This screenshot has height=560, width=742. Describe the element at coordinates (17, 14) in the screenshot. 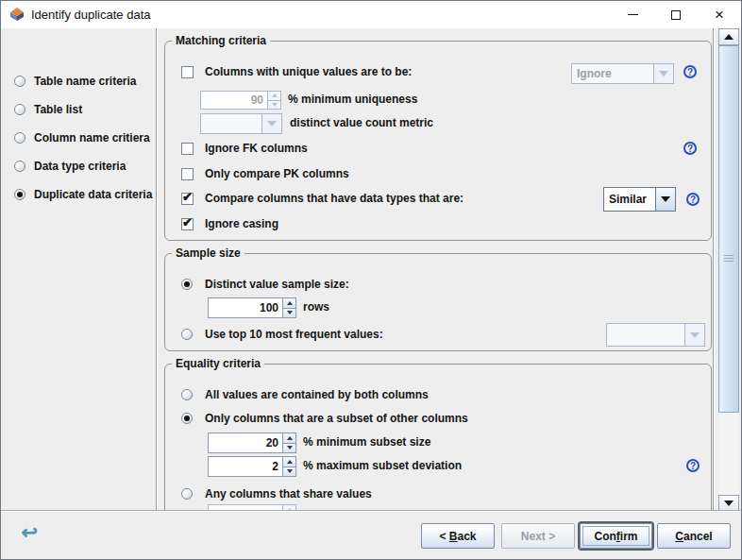

I see `app-icon` at that location.